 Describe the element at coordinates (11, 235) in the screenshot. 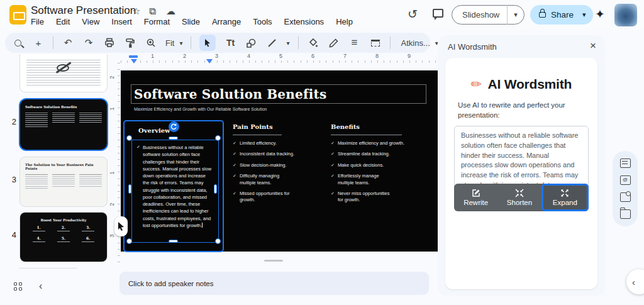

I see `slide-number: 4` at that location.